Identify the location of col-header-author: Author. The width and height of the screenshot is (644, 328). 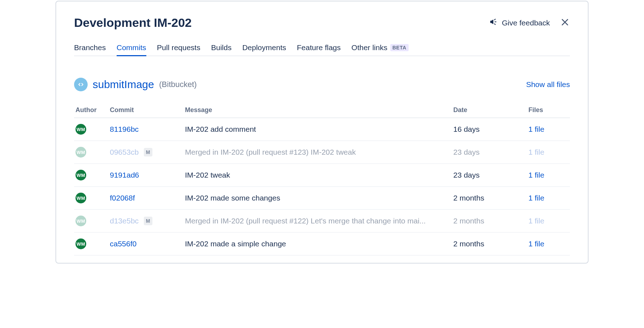
(91, 111).